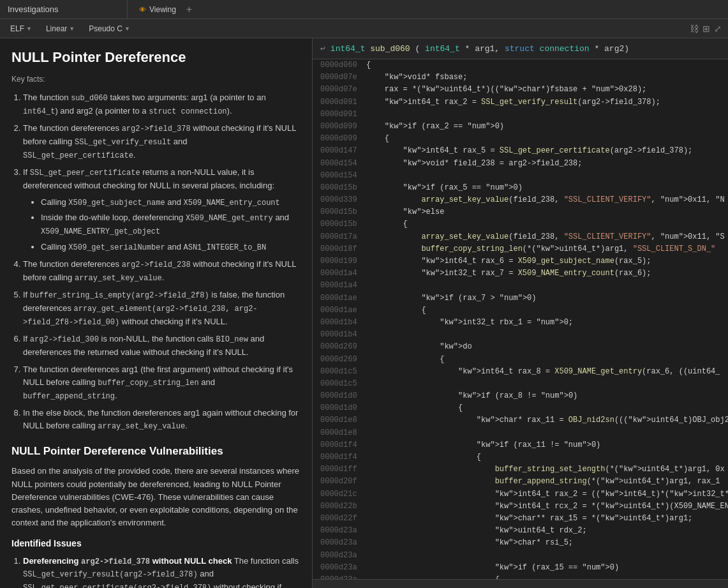  I want to click on fact-2: The function dereferences arg2->field_37…, so click(162, 142).